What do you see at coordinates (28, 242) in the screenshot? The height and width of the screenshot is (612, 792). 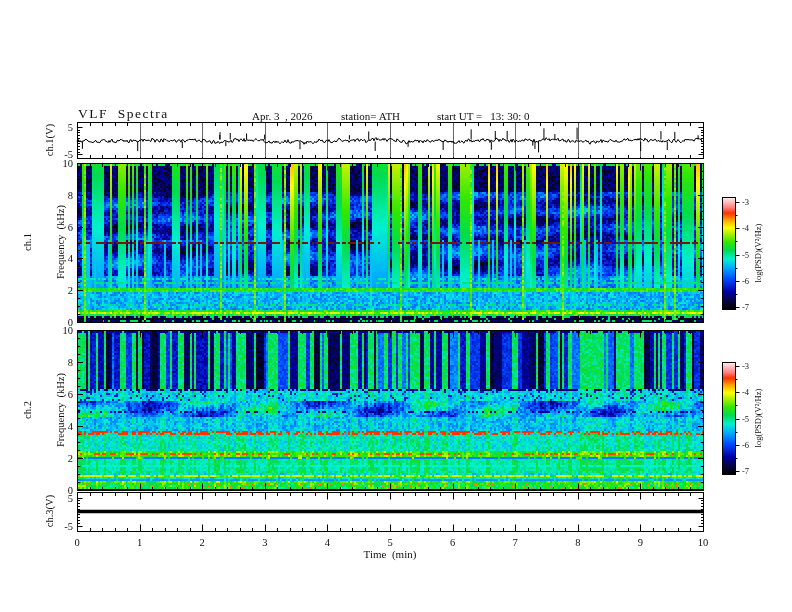 I see `ch1-axis-channel-text: ch.1` at bounding box center [28, 242].